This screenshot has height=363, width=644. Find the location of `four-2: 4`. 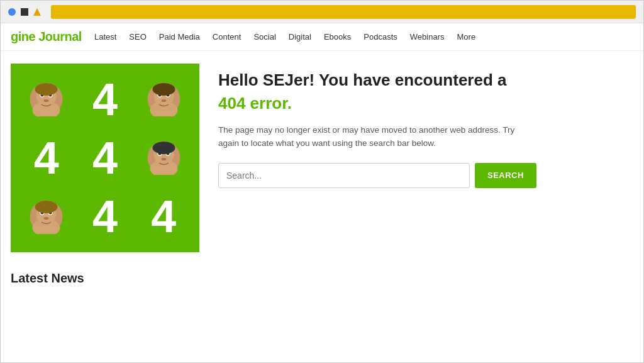

four-2: 4 is located at coordinates (47, 158).